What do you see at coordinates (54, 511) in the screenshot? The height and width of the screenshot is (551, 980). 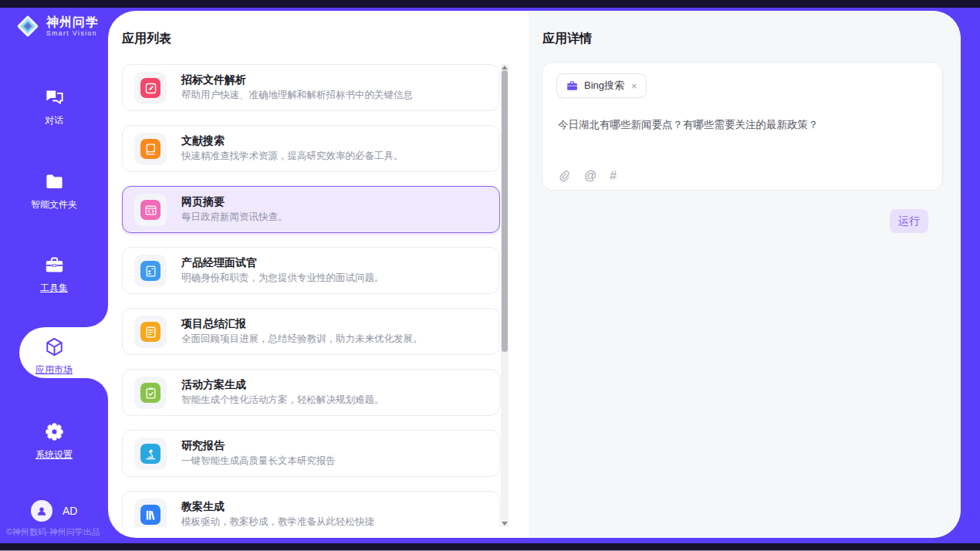 I see `user-account: AD` at bounding box center [54, 511].